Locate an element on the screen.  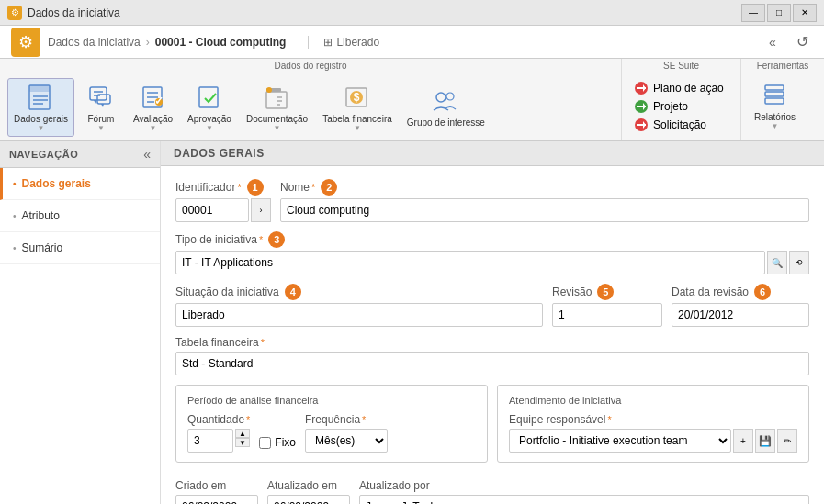
ribbon-section-dados: Dados do registro Dados gerais is located at coordinates (310, 99).